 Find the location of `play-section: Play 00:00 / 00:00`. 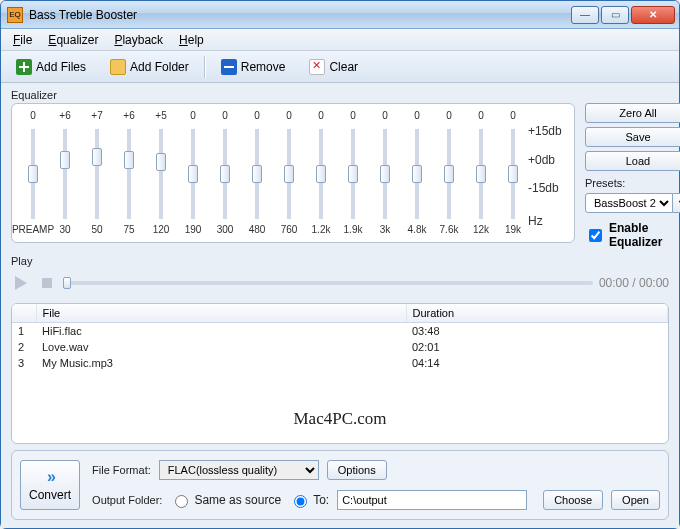

play-section: Play 00:00 / 00:00 is located at coordinates (340, 276).